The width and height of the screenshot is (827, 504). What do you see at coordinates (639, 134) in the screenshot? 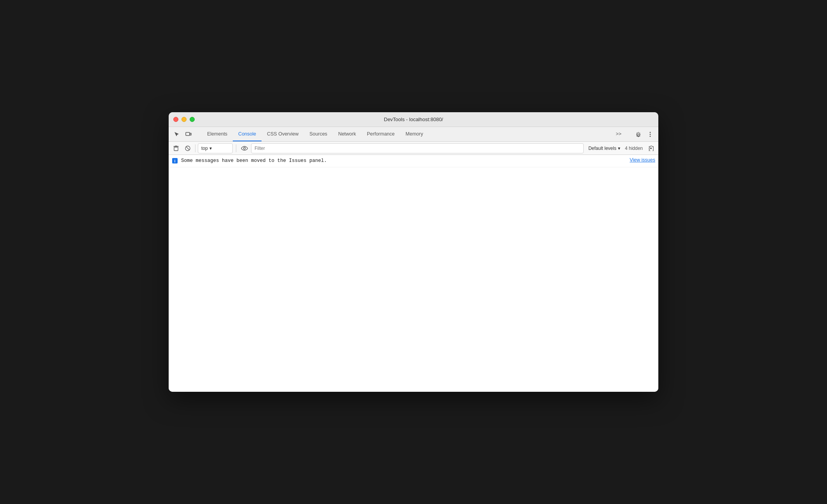
I see `settings-icon` at bounding box center [639, 134].